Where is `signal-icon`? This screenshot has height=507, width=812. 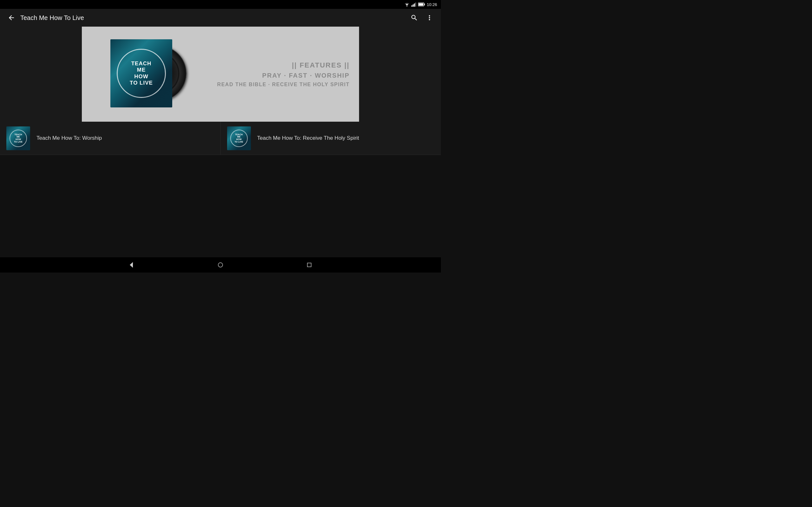 signal-icon is located at coordinates (414, 5).